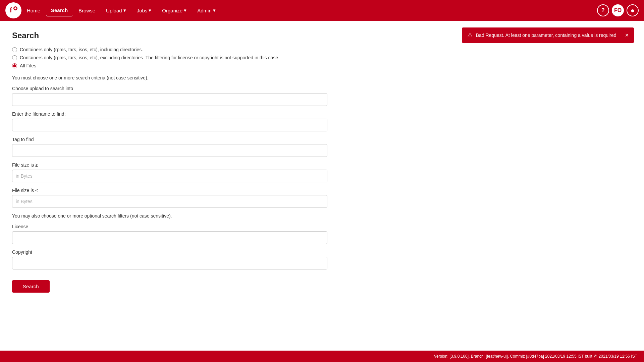 The width and height of the screenshot is (644, 362). I want to click on filesize-lte-label: File size is ≤, so click(170, 190).